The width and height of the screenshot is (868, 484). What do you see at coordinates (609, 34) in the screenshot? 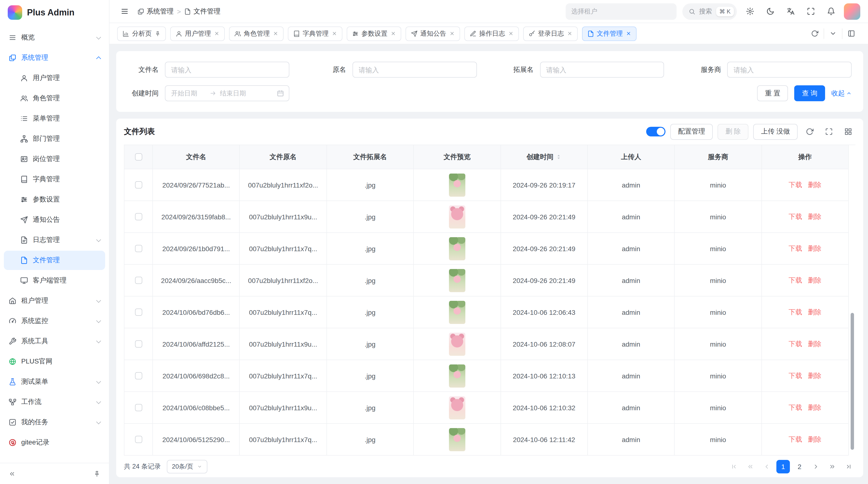
I see `page-tab: 文件管理` at bounding box center [609, 34].